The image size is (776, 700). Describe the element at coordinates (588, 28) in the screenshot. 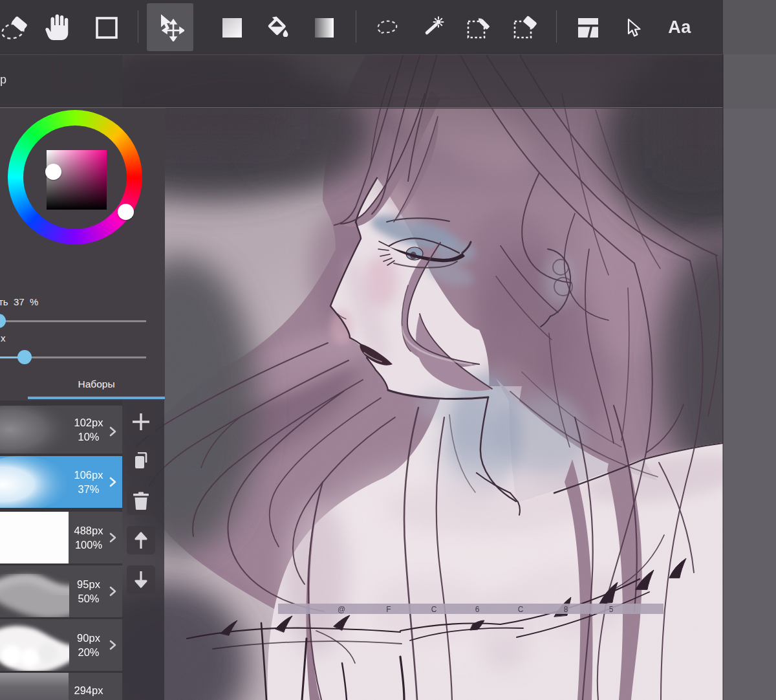

I see `divide-frame-icon` at that location.